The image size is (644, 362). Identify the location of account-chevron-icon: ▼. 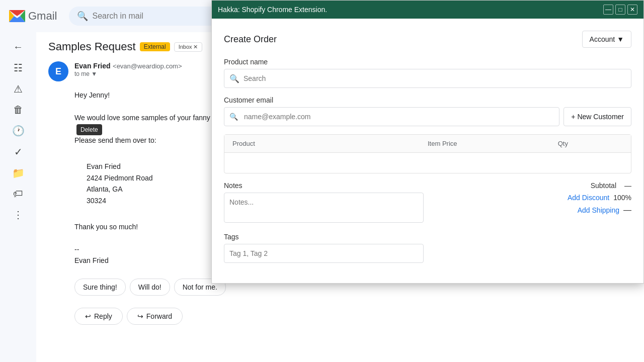
(620, 39).